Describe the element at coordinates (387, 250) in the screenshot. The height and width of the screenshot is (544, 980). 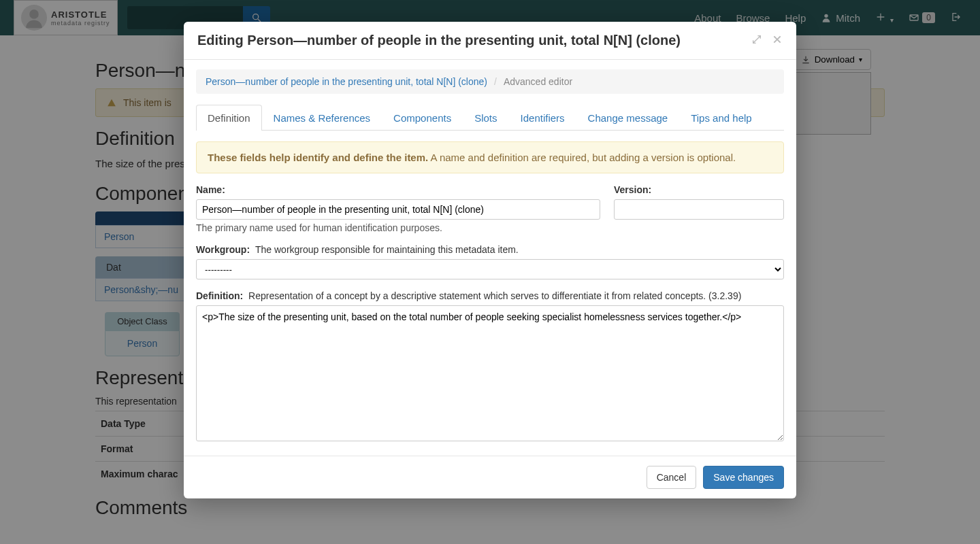
I see `workgroup-help: The workgroup responsible for maintainin…` at that location.